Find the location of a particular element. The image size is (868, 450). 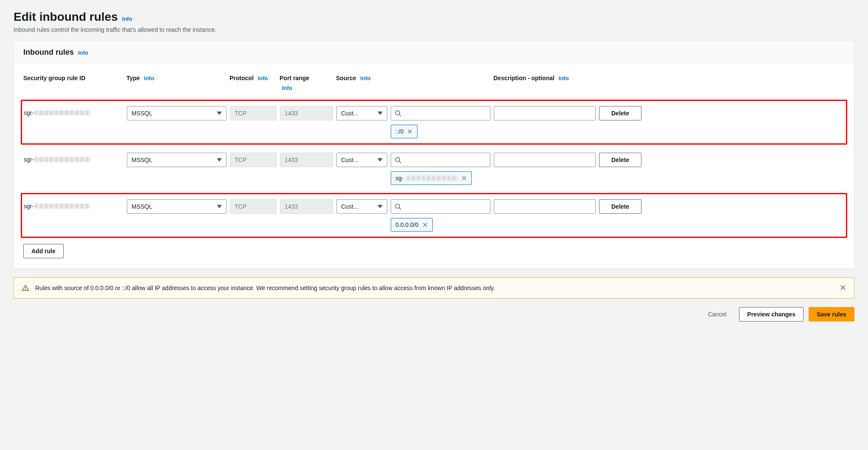

col-description: Description - optional Info is located at coordinates (544, 78).